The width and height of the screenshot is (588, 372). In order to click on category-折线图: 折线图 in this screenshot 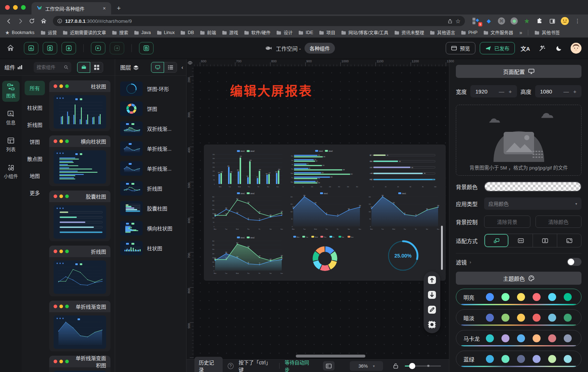, I will do `click(35, 125)`.